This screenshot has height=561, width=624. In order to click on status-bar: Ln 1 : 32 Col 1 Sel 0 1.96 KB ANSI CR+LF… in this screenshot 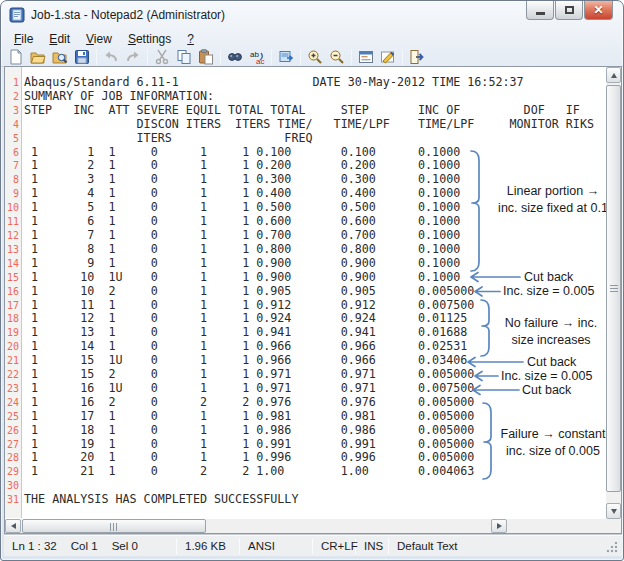, I will do `click(313, 545)`.